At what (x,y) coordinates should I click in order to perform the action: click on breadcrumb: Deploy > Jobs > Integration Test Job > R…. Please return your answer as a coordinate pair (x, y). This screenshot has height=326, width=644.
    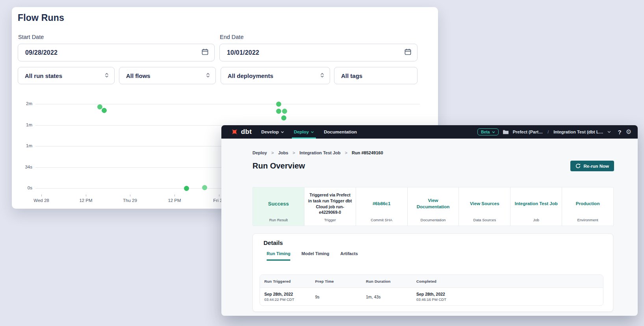
    Looking at the image, I should click on (318, 153).